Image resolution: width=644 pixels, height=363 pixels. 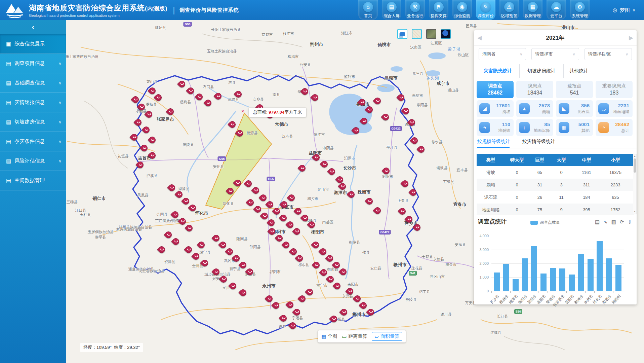 I want to click on subtab-1: 按规模等级统计, so click(x=494, y=142).